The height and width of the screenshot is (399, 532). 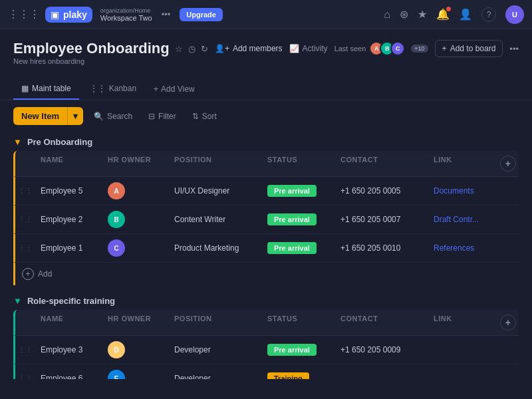 I want to click on more-options-icon: •••, so click(x=514, y=49).